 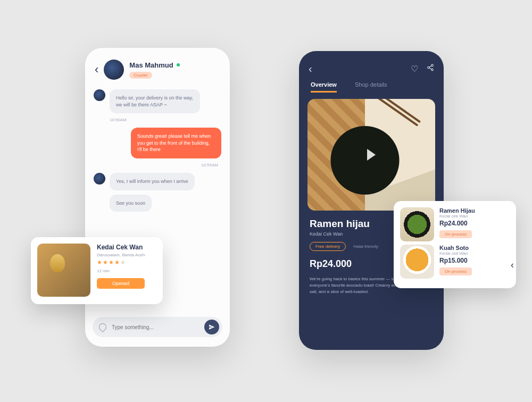 I want to click on heart-icon: ♡, so click(x=414, y=69).